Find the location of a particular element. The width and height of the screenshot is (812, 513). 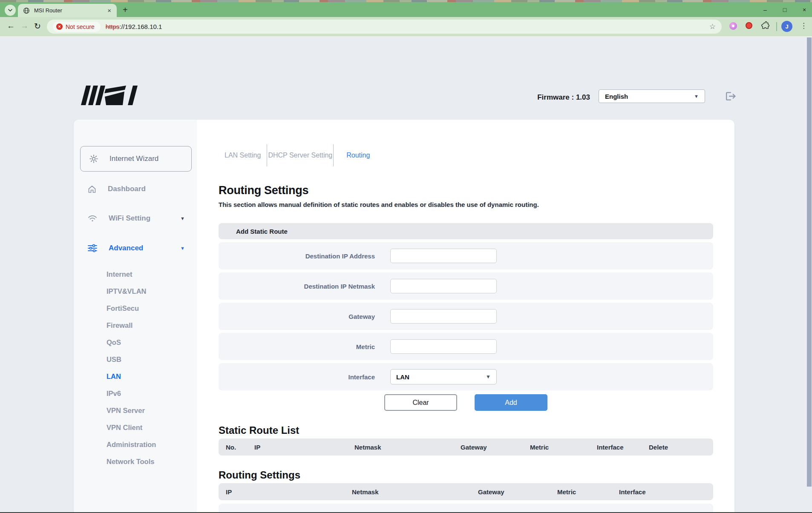

extensions-puzzle-icon is located at coordinates (766, 26).